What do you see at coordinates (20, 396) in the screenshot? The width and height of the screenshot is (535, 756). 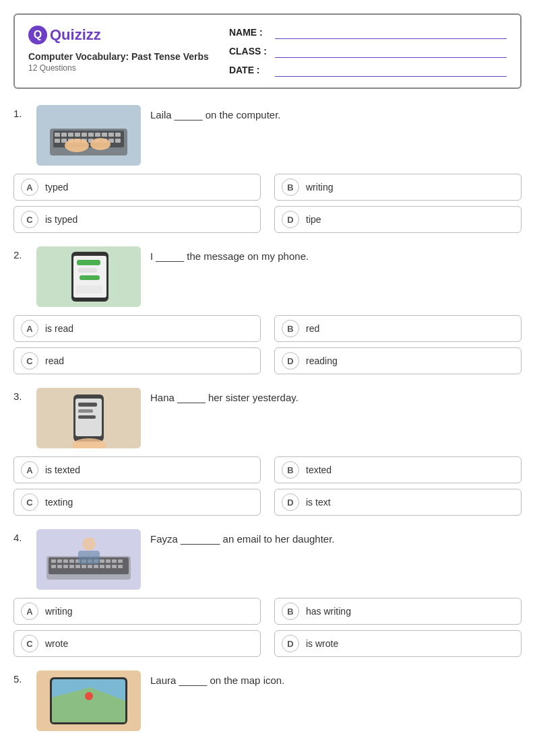 I see `question-number-3: 3.` at bounding box center [20, 396].